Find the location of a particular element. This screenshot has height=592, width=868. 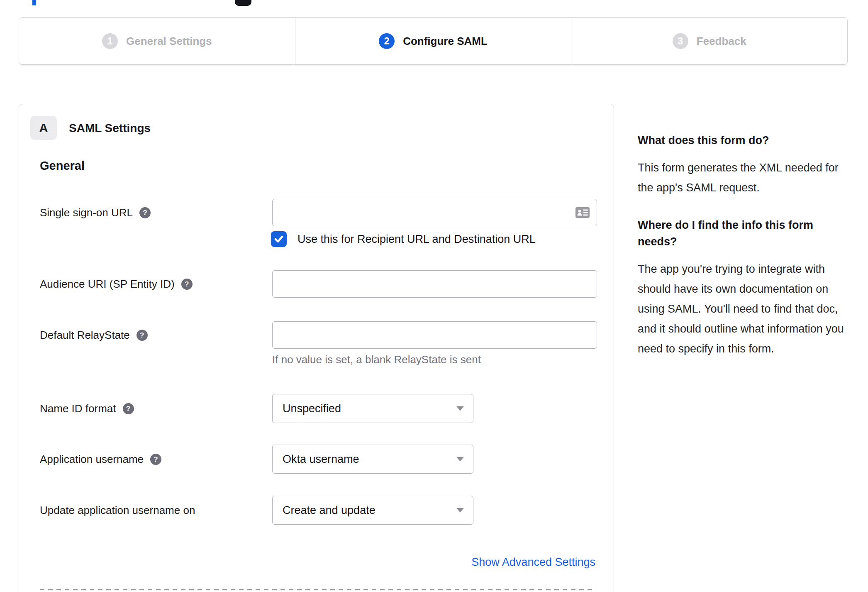

sso-url-label: Single sign-on URL ? is located at coordinates (95, 213).